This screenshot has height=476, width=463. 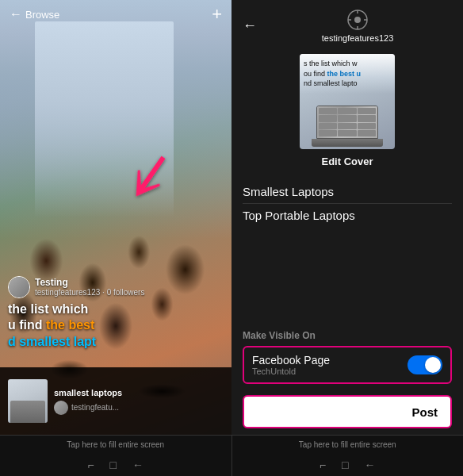 What do you see at coordinates (347, 465) in the screenshot?
I see `bottom-right-icons: ⌐ □ ←` at bounding box center [347, 465].